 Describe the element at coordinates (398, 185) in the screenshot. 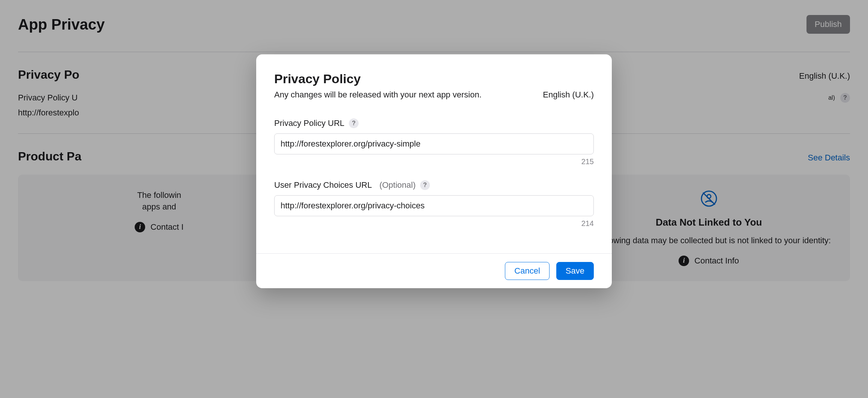

I see `optional-label: (Optional)` at that location.